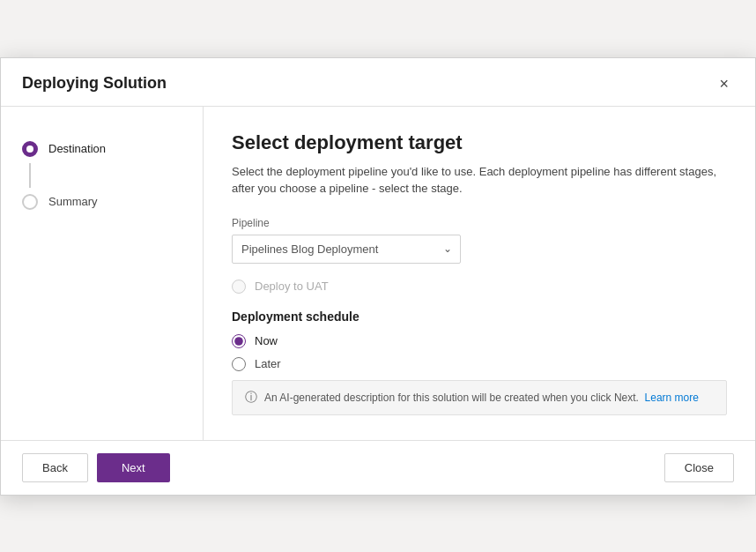 Image resolution: width=756 pixels, height=552 pixels. What do you see at coordinates (239, 287) in the screenshot?
I see `deploy-uat-radio` at bounding box center [239, 287].